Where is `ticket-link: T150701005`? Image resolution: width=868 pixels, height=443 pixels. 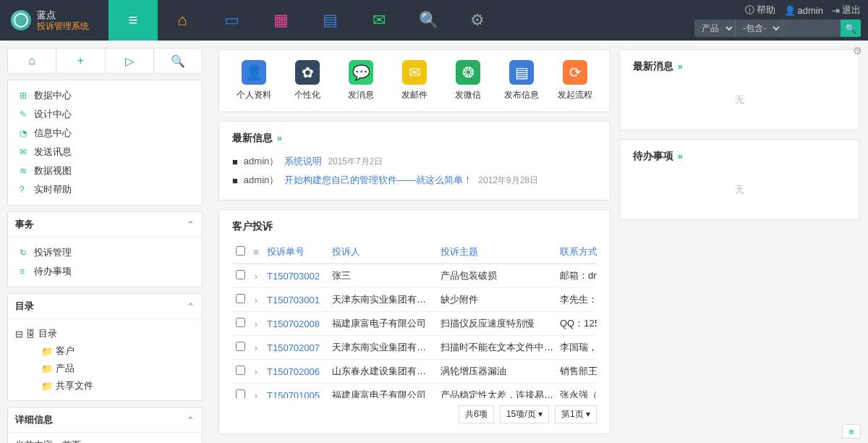 ticket-link: T150701005 is located at coordinates (294, 395).